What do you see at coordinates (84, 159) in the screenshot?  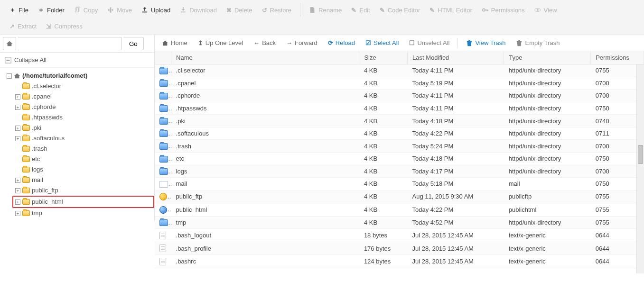 I see `tree-item: etc` at bounding box center [84, 159].